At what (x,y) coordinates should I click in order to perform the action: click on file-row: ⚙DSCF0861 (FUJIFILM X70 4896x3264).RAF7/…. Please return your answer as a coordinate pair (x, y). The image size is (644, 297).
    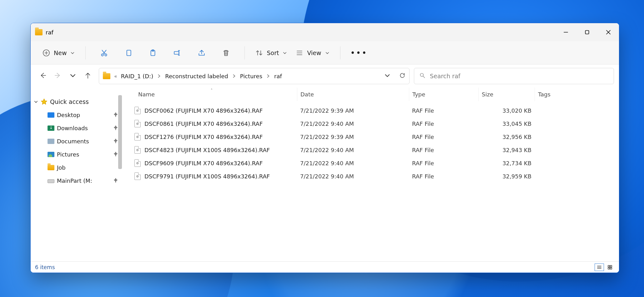
    Looking at the image, I should click on (370, 124).